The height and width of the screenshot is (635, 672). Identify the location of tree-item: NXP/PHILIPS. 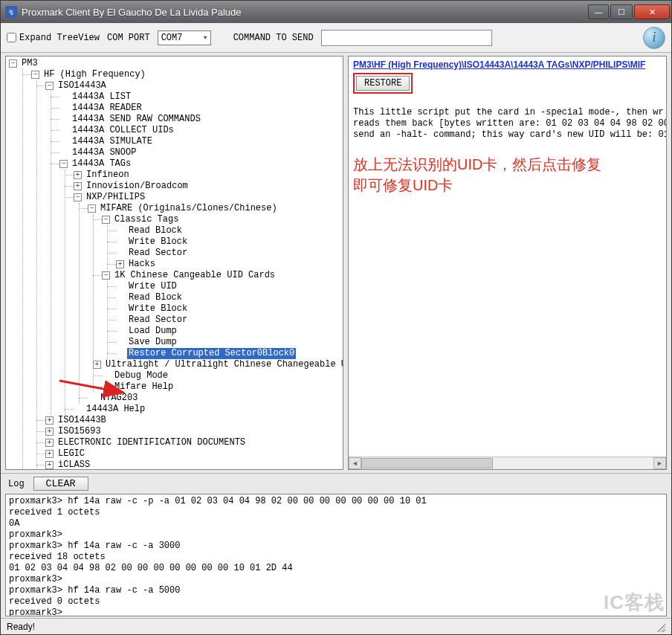
(116, 198).